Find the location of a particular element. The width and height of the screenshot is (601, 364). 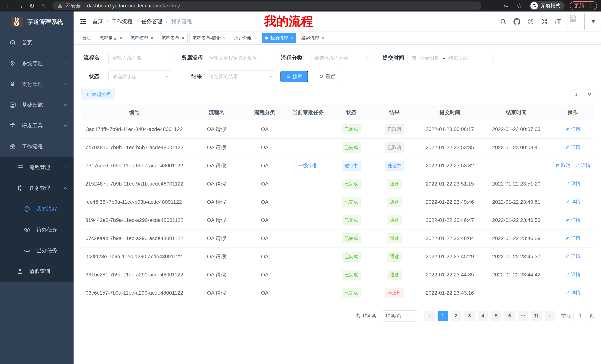

select-placeholder: 请选择状态 is located at coordinates (124, 77).